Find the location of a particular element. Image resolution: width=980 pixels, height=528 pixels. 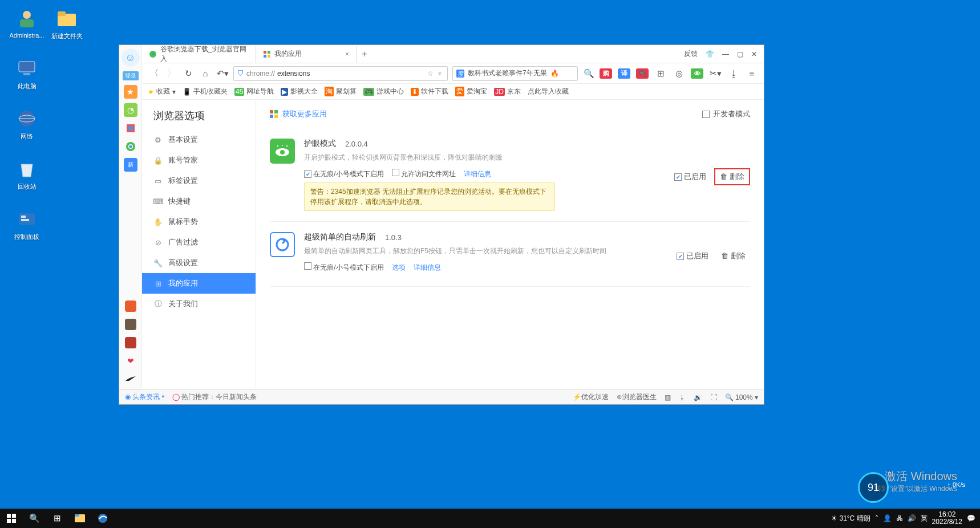

close-window-icon: ✕ is located at coordinates (754, 54).